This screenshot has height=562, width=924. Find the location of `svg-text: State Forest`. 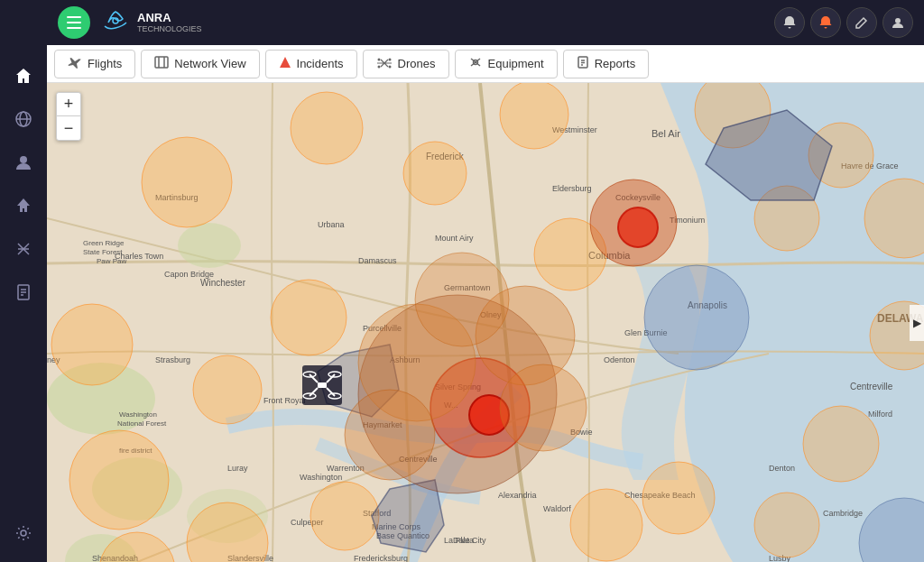

svg-text: State Forest is located at coordinates (103, 253).